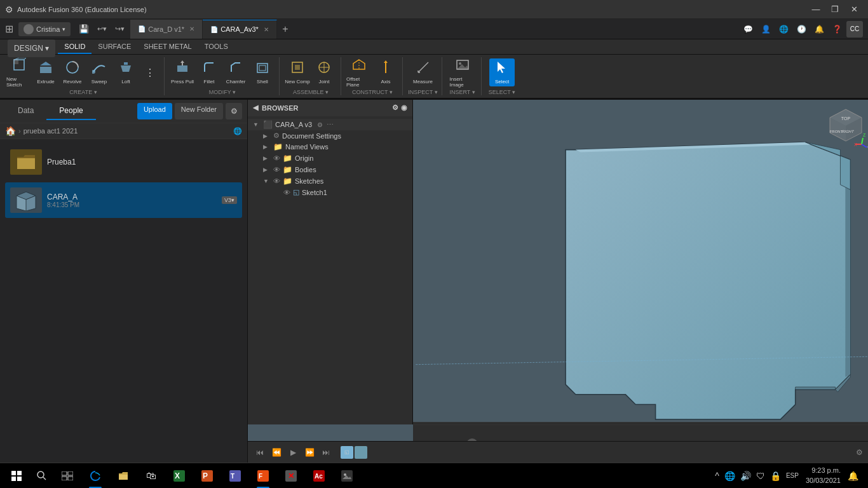 The image size is (868, 488). Describe the element at coordinates (854, 10) in the screenshot. I see `close-button: ✕` at that location.